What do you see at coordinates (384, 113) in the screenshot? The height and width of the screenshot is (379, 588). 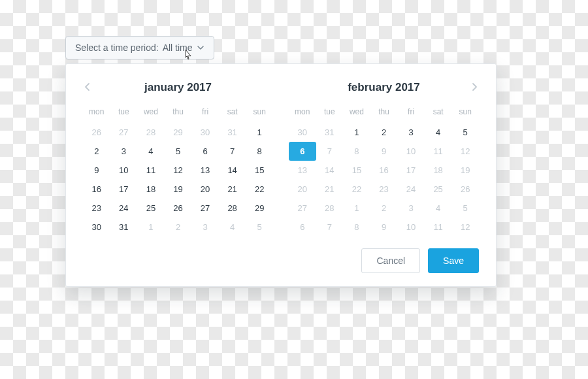 I see `weekday-label: thu` at bounding box center [384, 113].